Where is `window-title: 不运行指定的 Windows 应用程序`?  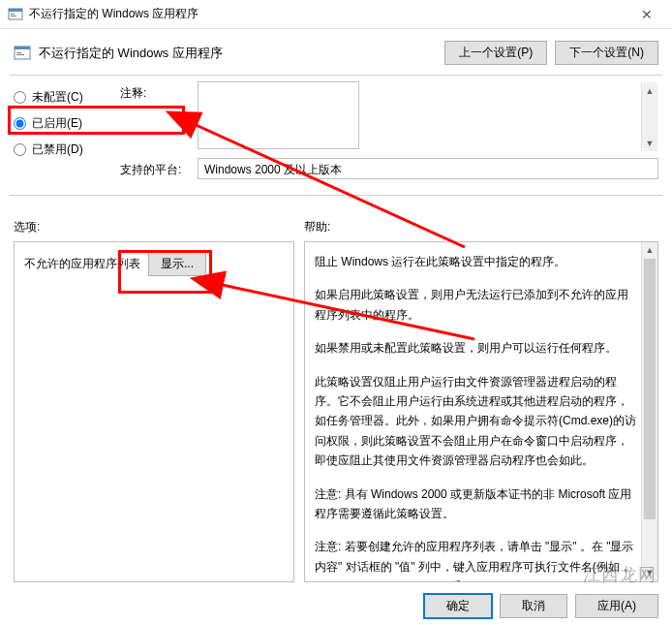 window-title: 不运行指定的 Windows 应用程序 is located at coordinates (327, 14).